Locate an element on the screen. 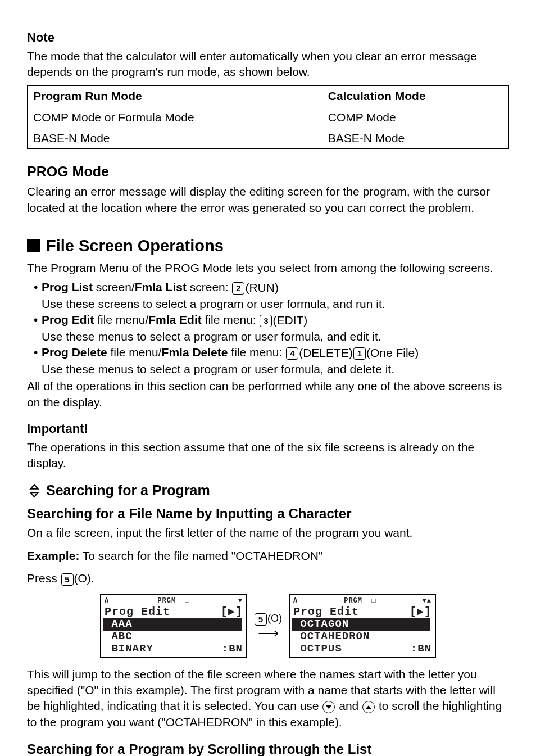 This screenshot has width=536, height=756. key-label: (DELETE) is located at coordinates (326, 353).